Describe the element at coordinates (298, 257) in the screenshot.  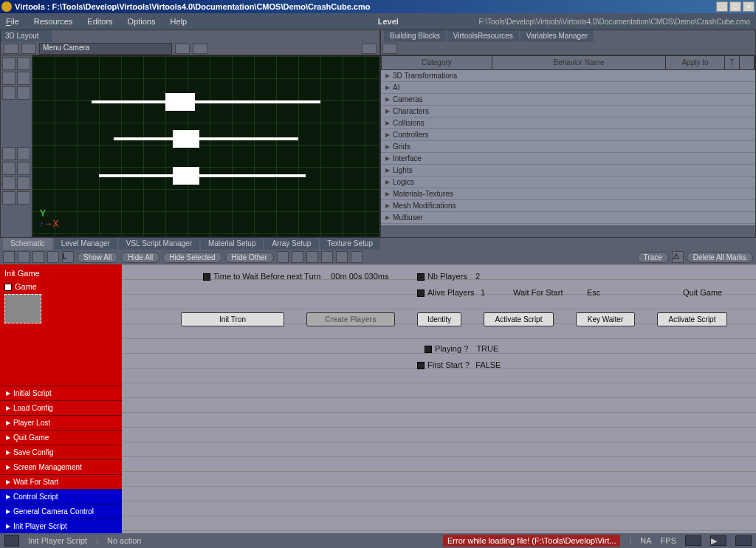
I see `bp-fit-icon` at that location.